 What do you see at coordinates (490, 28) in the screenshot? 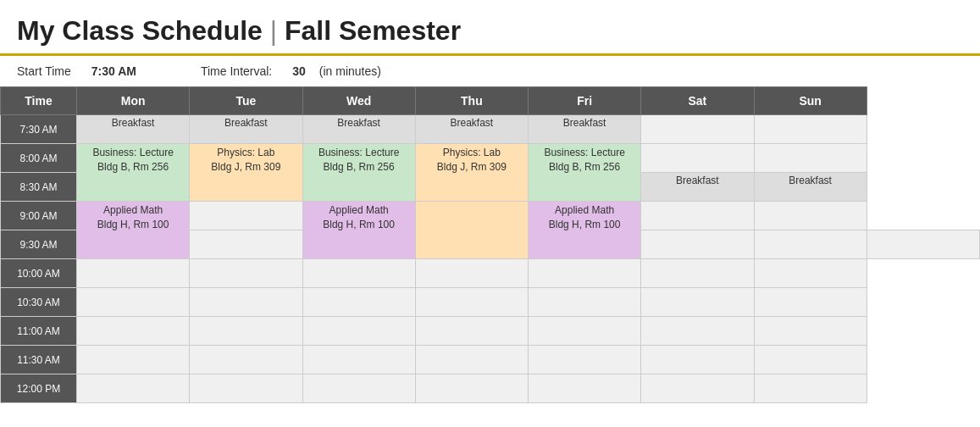
I see `page-header: My Class Schedule | Fall Semester` at bounding box center [490, 28].